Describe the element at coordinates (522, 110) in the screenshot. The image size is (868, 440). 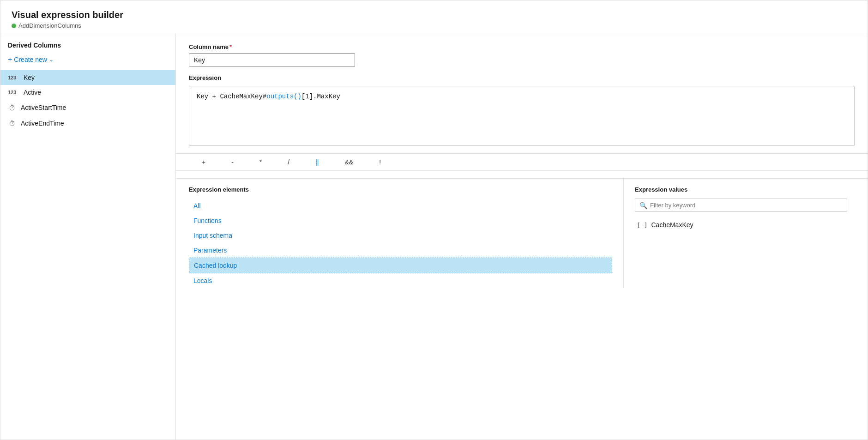
I see `expression-field: Expression Key + CacheMaxKey#outputs()[1…` at that location.